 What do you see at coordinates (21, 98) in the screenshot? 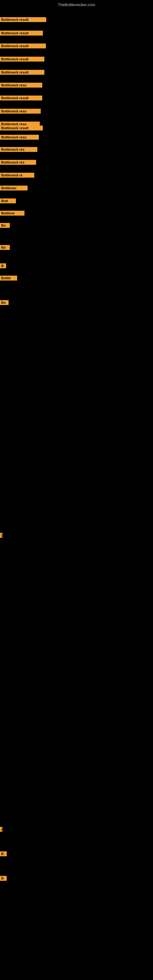
I see `bottleneck-badge-6: Bottleneck result` at bounding box center [21, 98].